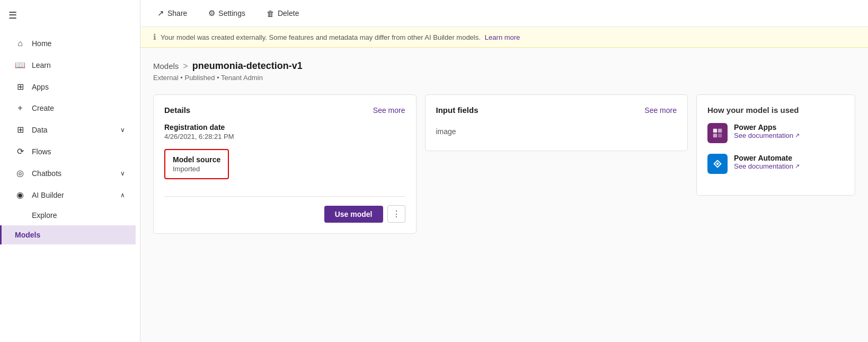 This screenshot has width=868, height=342. I want to click on power-apps-icon, so click(718, 133).